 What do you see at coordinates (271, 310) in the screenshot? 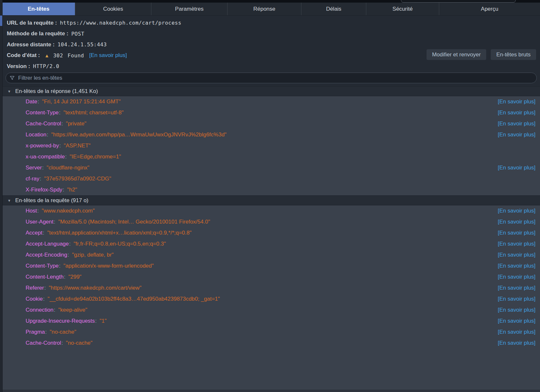
I see `header-row: Connection : "keep-alive" [En savoir plu…` at bounding box center [271, 310].